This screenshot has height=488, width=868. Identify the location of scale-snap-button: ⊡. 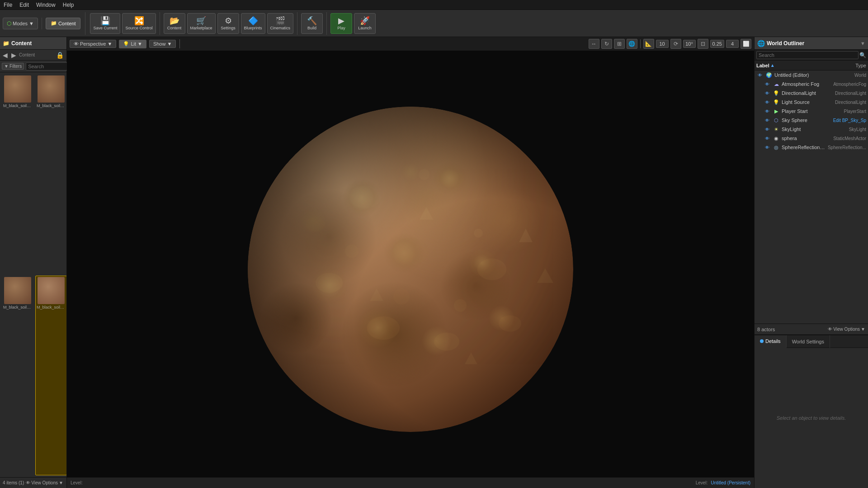
(703, 44).